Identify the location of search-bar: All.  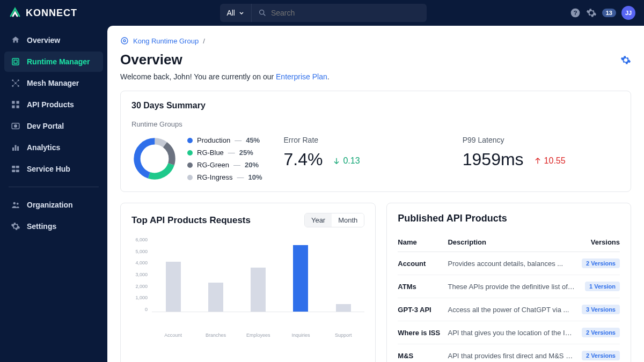
(323, 13).